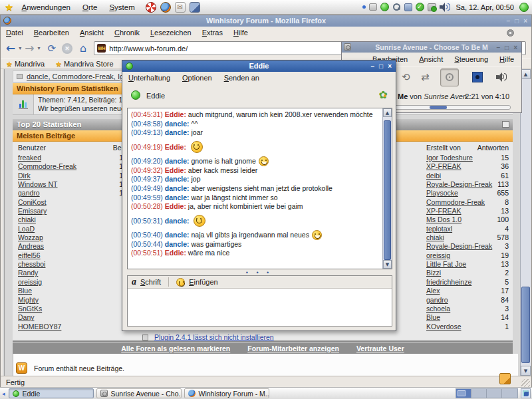 The image size is (532, 399). Describe the element at coordinates (30, 309) in the screenshot. I see `forum-user-link: SnGtKs` at that location.